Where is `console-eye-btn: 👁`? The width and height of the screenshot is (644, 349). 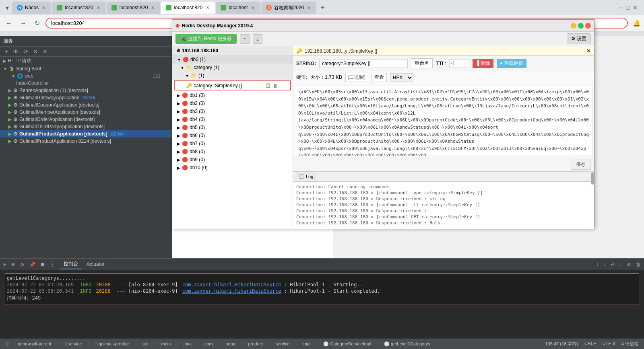 console-eye-btn: 👁 is located at coordinates (13, 265).